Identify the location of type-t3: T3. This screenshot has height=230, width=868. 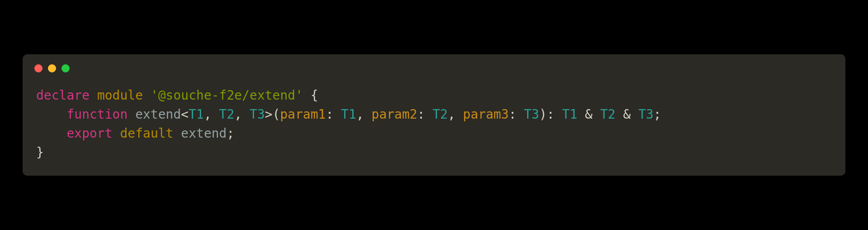
(257, 114).